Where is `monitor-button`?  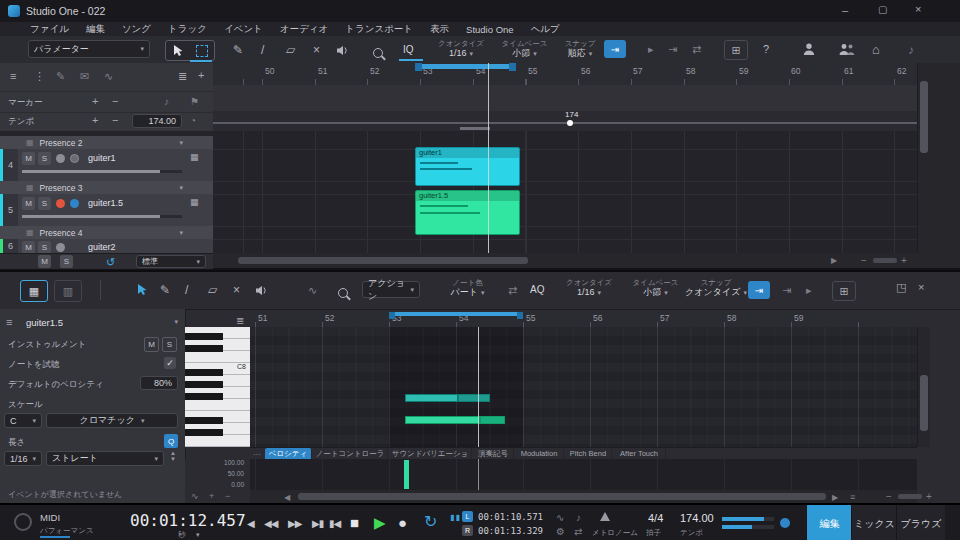 monitor-button is located at coordinates (74, 158).